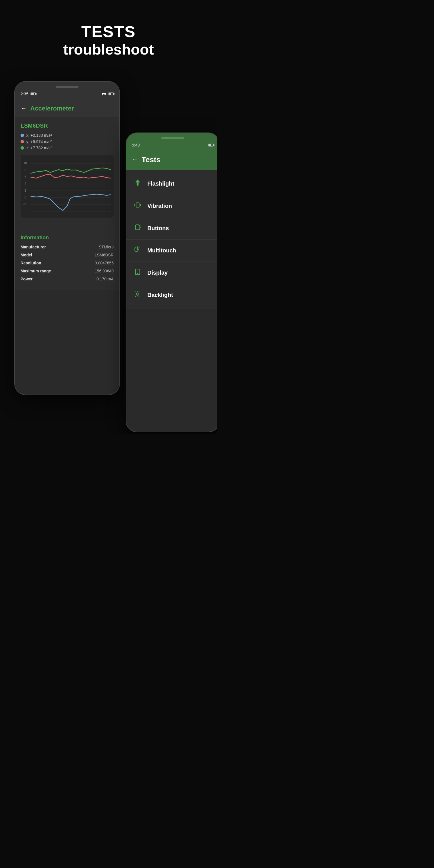 The width and height of the screenshot is (434, 868). Describe the element at coordinates (67, 135) in the screenshot. I see `legend-x: x: +0.133 m/s²` at that location.